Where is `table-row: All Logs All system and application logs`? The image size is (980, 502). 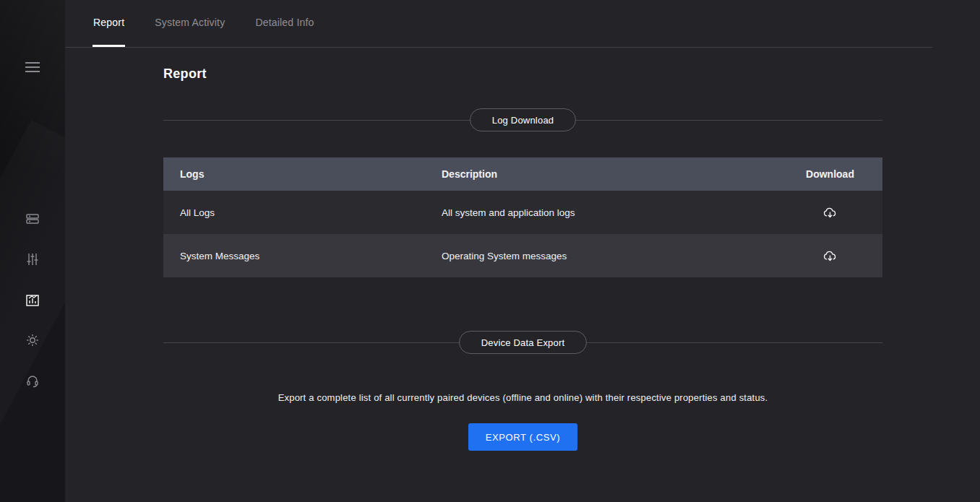
table-row: All Logs All system and application logs is located at coordinates (523, 212).